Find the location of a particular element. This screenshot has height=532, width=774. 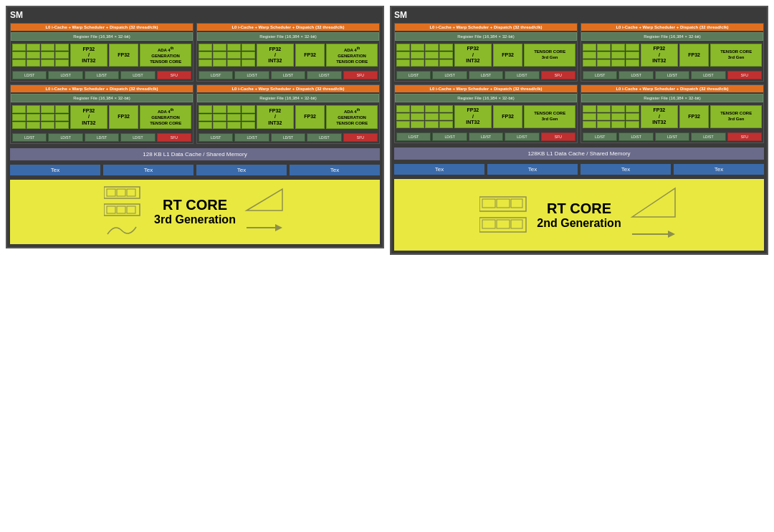

left-ldst-row-4: LD/ST LD/ST LD/ST LD/ST SFU is located at coordinates (288, 137).